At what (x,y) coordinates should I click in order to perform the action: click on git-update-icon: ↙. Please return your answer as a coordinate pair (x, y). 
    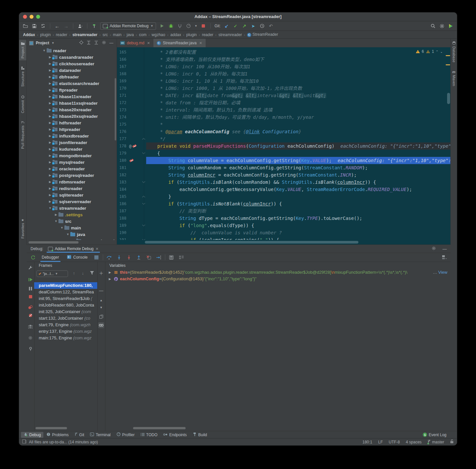
    Looking at the image, I should click on (227, 26).